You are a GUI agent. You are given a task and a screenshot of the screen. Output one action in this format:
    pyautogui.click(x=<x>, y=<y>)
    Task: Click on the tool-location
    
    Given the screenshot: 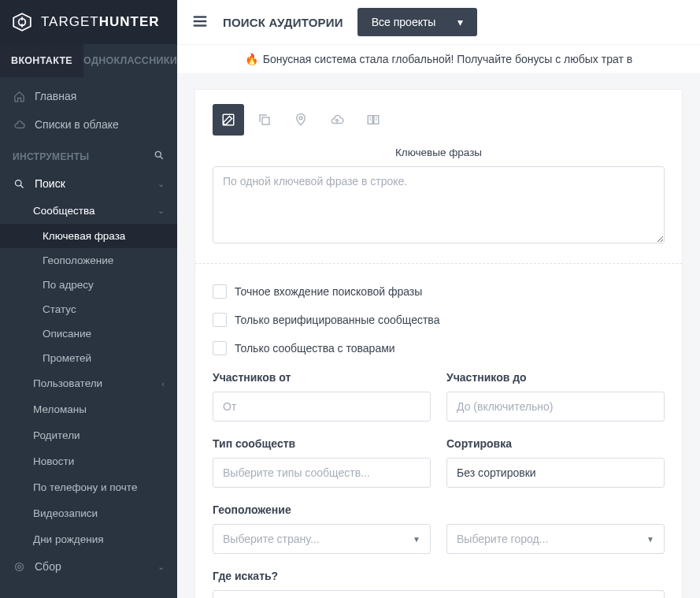 What is the action you would take?
    pyautogui.click(x=301, y=120)
    